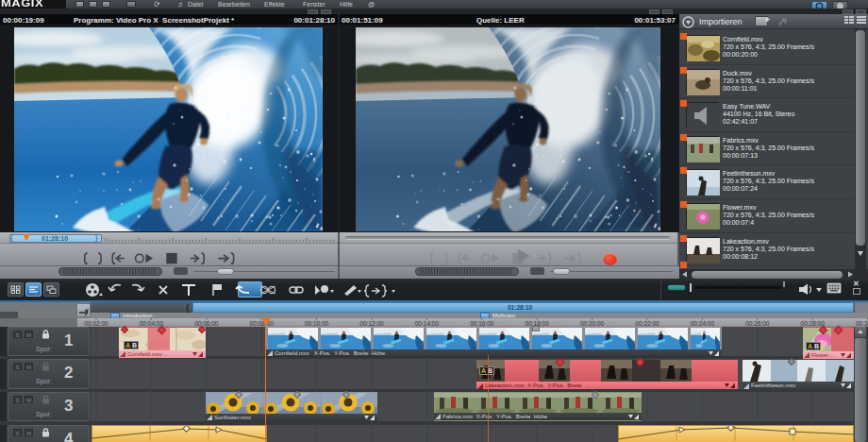 The height and width of the screenshot is (442, 868). Describe the element at coordinates (862, 323) in the screenshot. I see `svg-text: 00:30:00` at that location.